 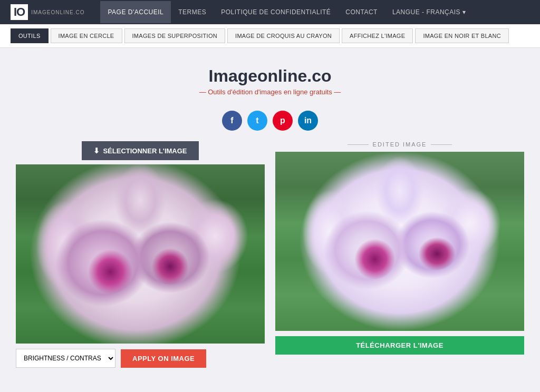 I want to click on edited-image-label: EDITED IMAGE, so click(x=400, y=144).